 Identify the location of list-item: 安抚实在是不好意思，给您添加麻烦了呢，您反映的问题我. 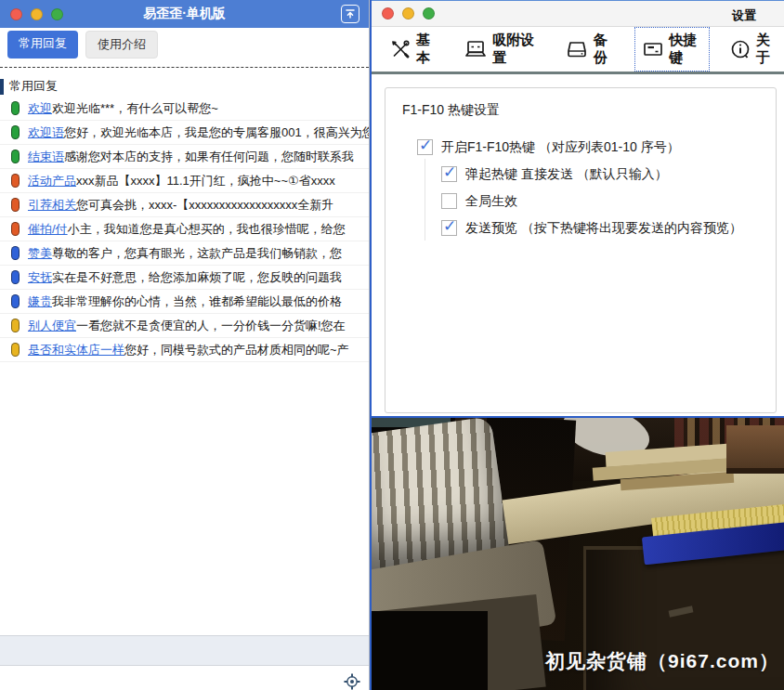
(184, 278).